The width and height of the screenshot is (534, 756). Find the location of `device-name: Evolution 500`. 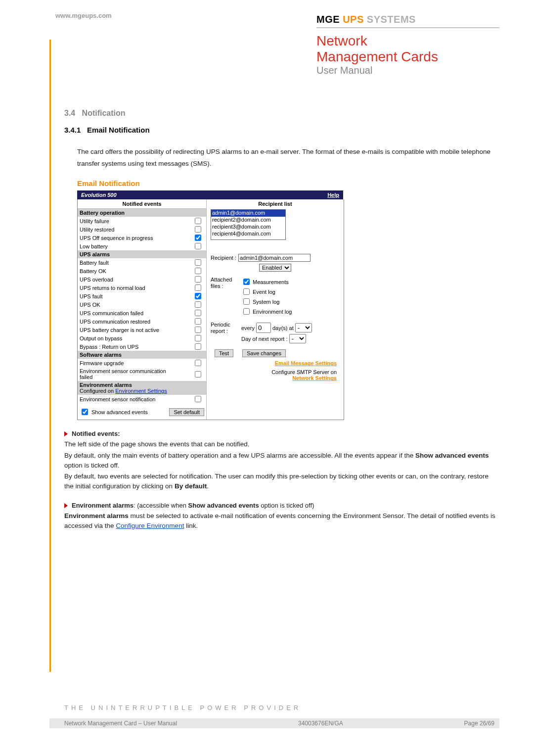

device-name: Evolution 500 is located at coordinates (99, 195).